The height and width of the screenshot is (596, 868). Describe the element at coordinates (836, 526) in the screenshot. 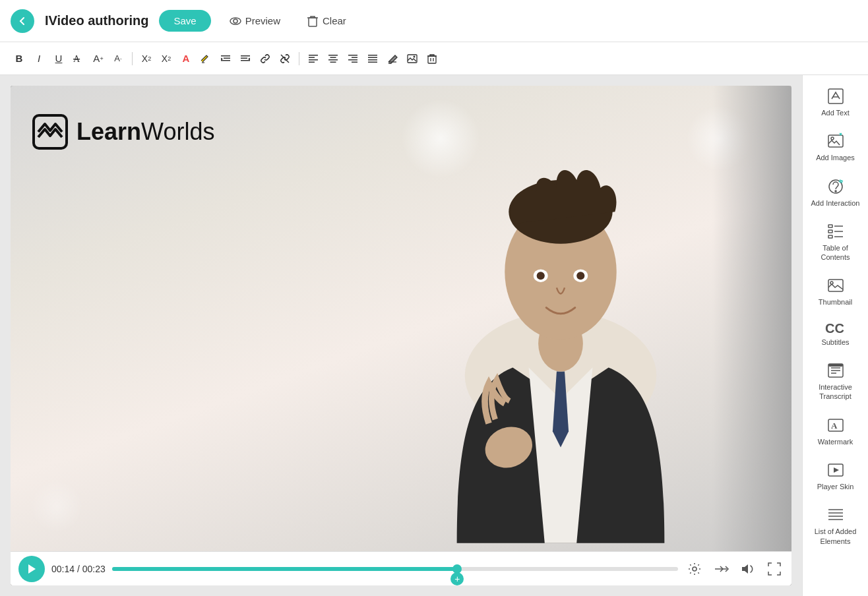

I see `sidebar-item-list-of-added-elements: List of Added Elements` at that location.